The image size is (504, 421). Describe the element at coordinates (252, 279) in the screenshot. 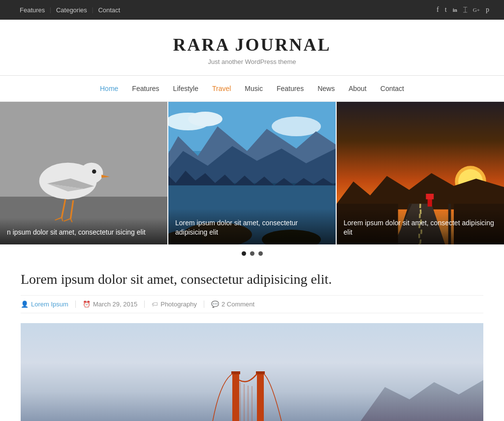

I see `post-title: Lorem ipsum dolor sit amet, consectetur …` at that location.